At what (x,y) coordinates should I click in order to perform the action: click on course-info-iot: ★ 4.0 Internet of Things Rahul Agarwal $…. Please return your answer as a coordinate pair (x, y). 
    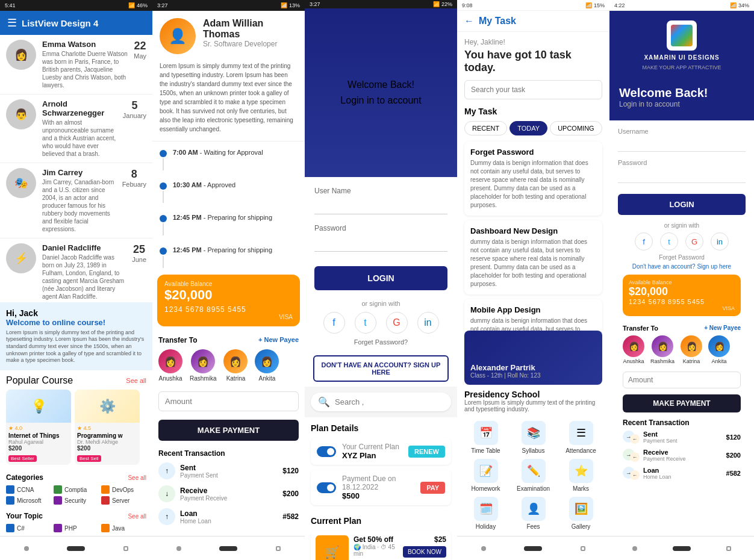
    Looking at the image, I should click on (39, 444).